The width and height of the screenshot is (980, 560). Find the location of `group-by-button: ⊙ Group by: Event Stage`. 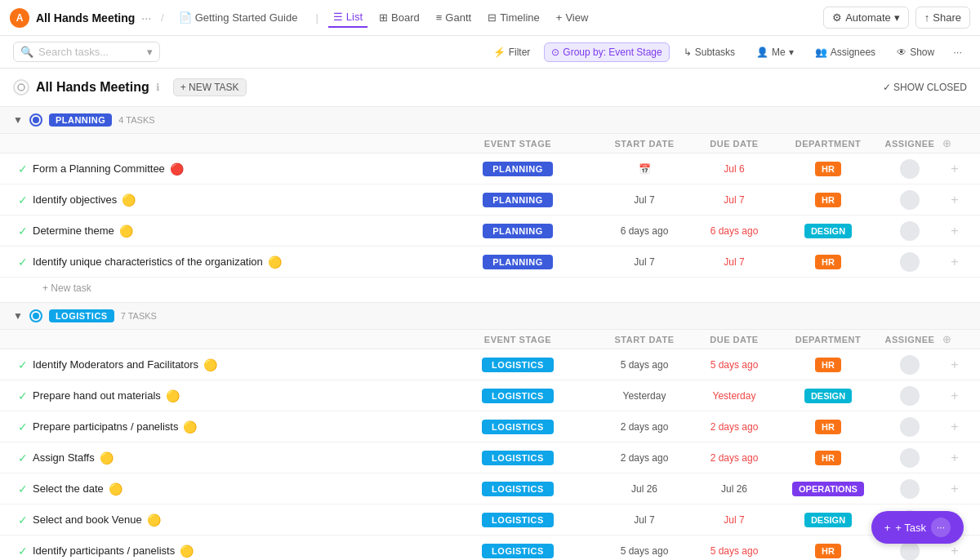

group-by-button: ⊙ Group by: Event Stage is located at coordinates (606, 52).